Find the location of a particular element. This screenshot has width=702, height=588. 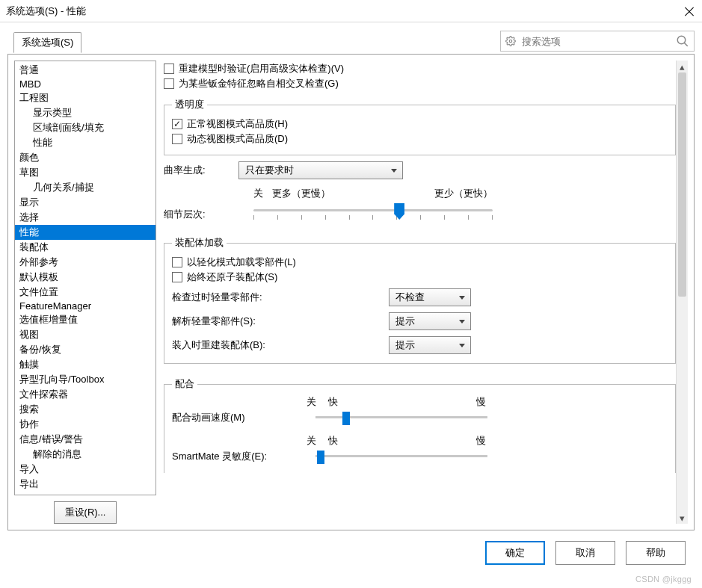

scroll-up-icon: ▴ is located at coordinates (682, 66).